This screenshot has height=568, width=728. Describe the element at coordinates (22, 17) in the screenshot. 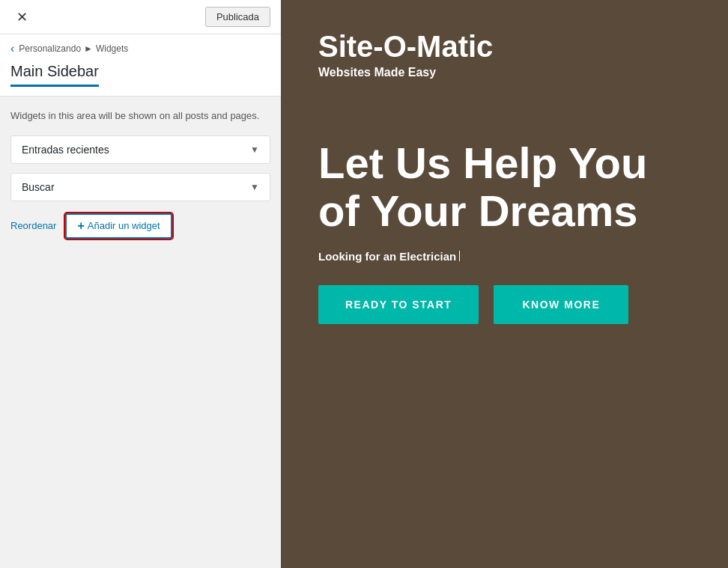

I see `close-button: ✕` at that location.